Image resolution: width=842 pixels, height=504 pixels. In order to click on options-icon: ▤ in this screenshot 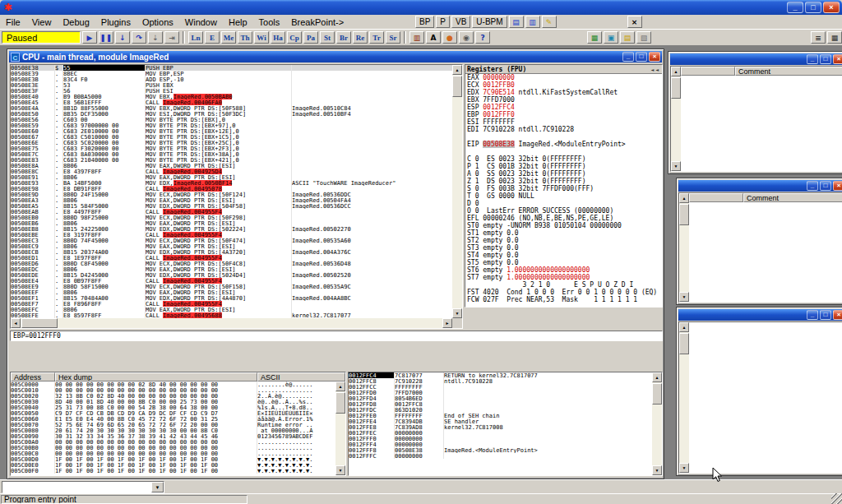, I will do `click(627, 38)`.